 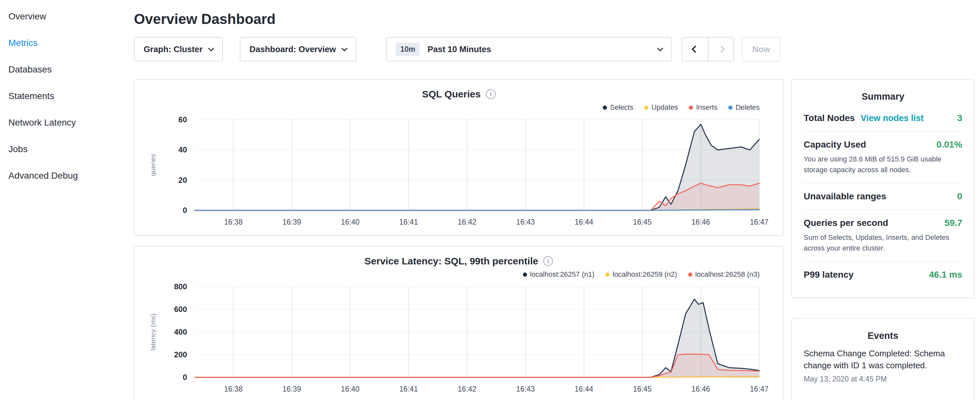 I want to click on summary-value: 59.7, so click(x=953, y=223).